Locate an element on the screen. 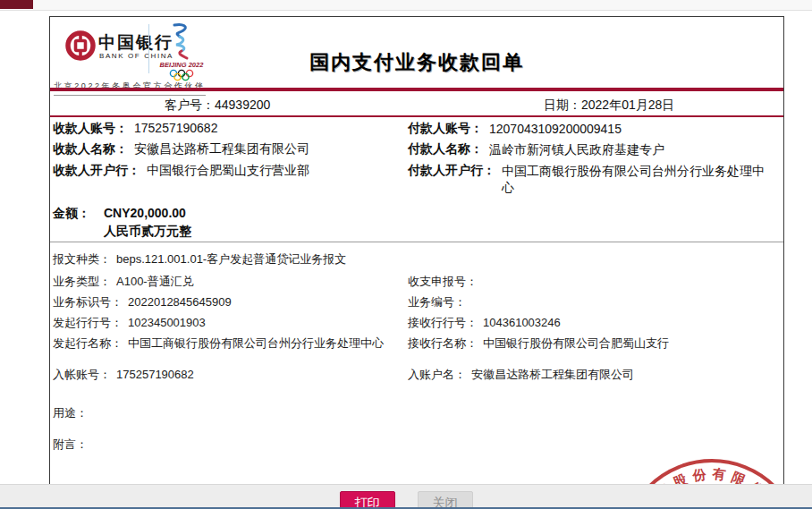 The height and width of the screenshot is (509, 812). sending-bank-name-label: 发起行名称： is located at coordinates (88, 344).